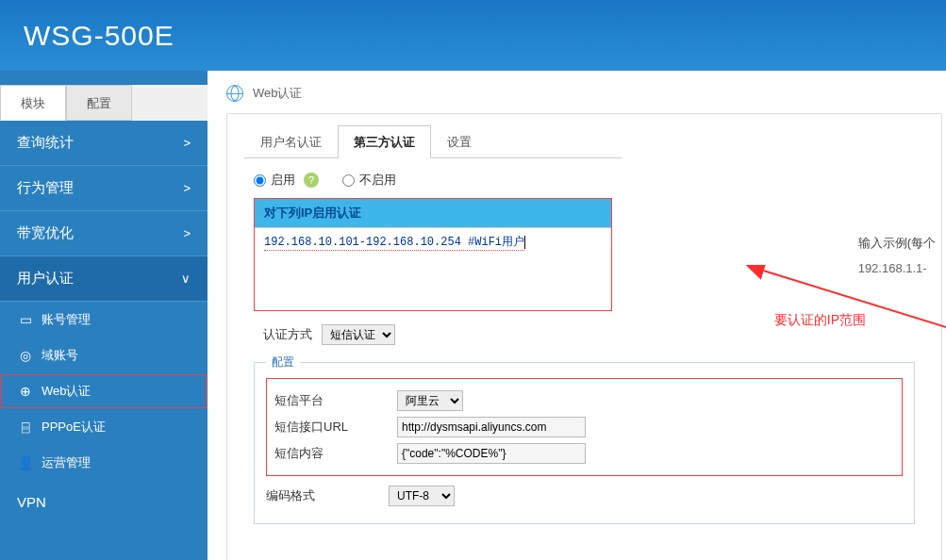  Describe the element at coordinates (74, 427) in the screenshot. I see `sub-label: PPPoE认证` at that location.